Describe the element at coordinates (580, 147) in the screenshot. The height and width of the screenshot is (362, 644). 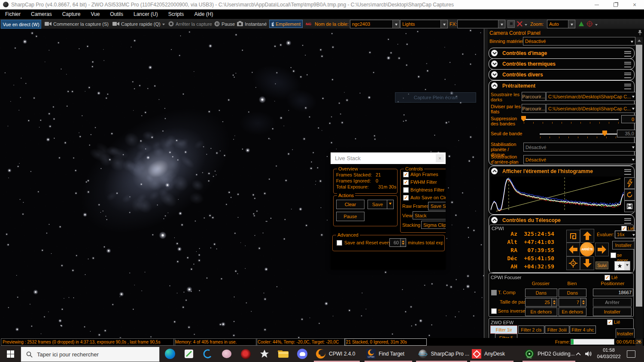
I see `stabilization-combobox: Désactivé` at that location.